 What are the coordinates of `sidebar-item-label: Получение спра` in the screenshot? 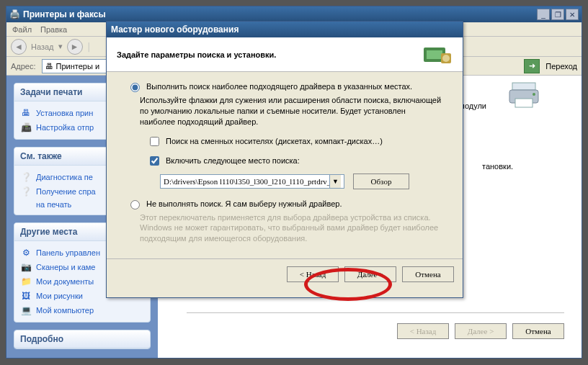 It's located at (66, 191).